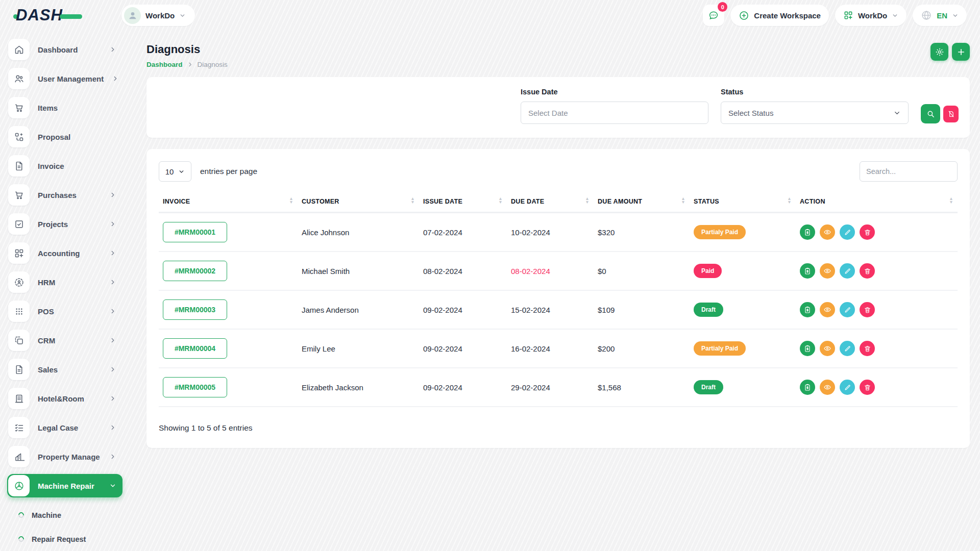  Describe the element at coordinates (871, 15) in the screenshot. I see `app-menu-button: WorkDo` at that location.